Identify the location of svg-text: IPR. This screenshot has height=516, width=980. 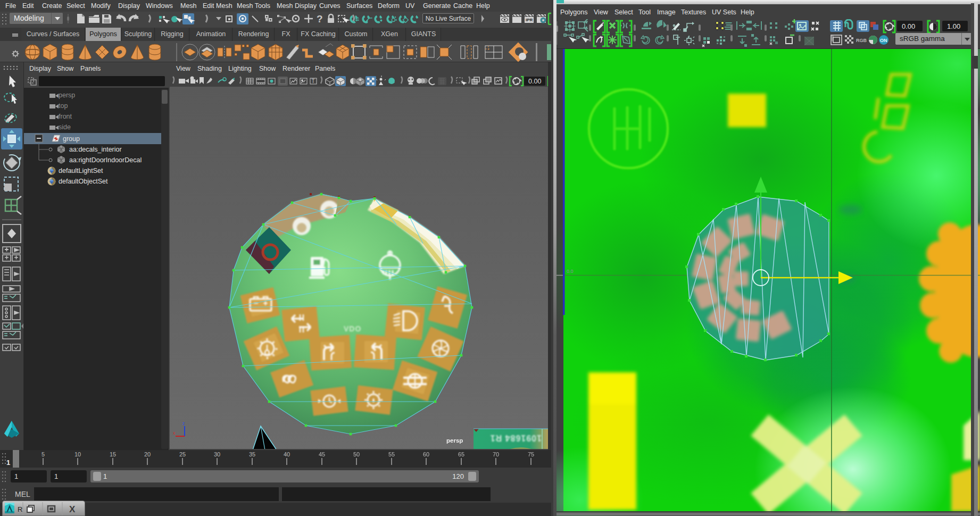
(529, 20).